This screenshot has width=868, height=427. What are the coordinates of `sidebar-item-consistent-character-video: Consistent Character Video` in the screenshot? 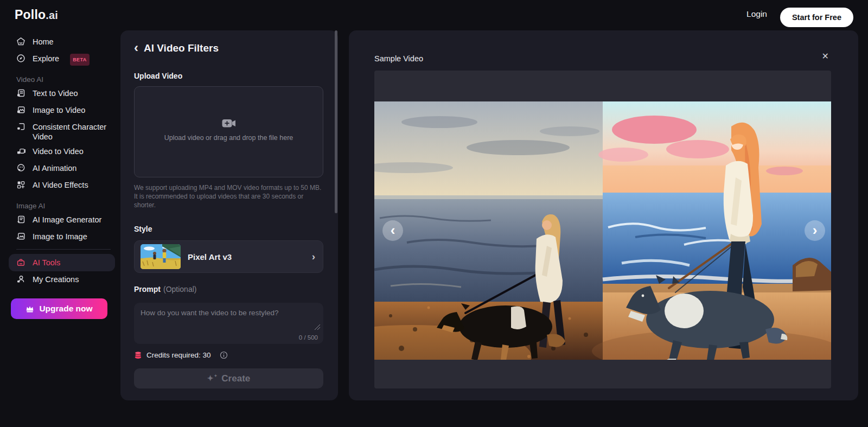 It's located at (66, 131).